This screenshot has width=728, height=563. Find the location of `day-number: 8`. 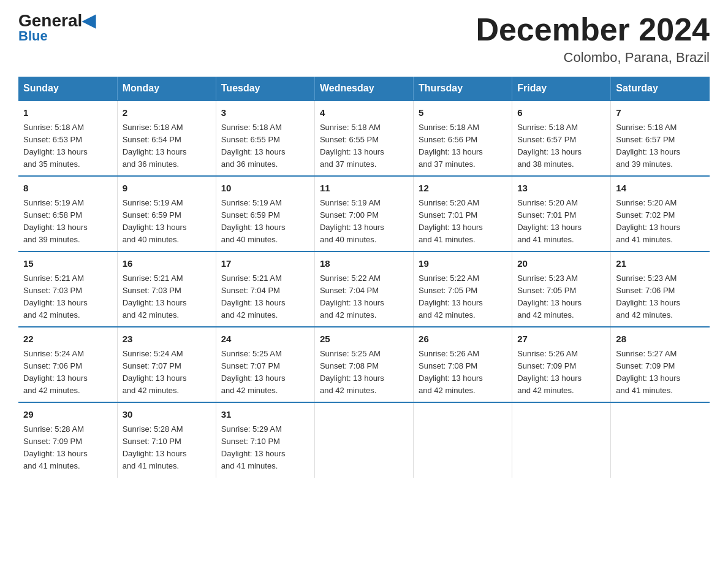

day-number: 8 is located at coordinates (67, 189).